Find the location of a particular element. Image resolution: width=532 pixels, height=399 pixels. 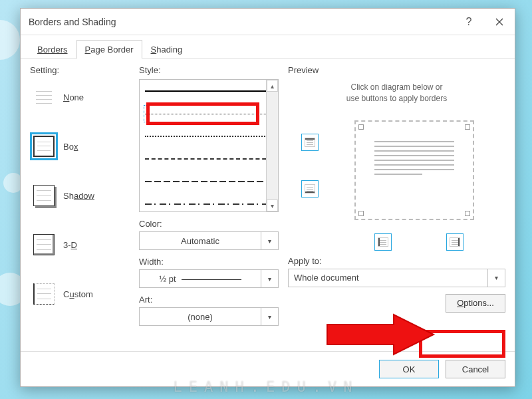

tab-shading: Shading is located at coordinates (167, 49).